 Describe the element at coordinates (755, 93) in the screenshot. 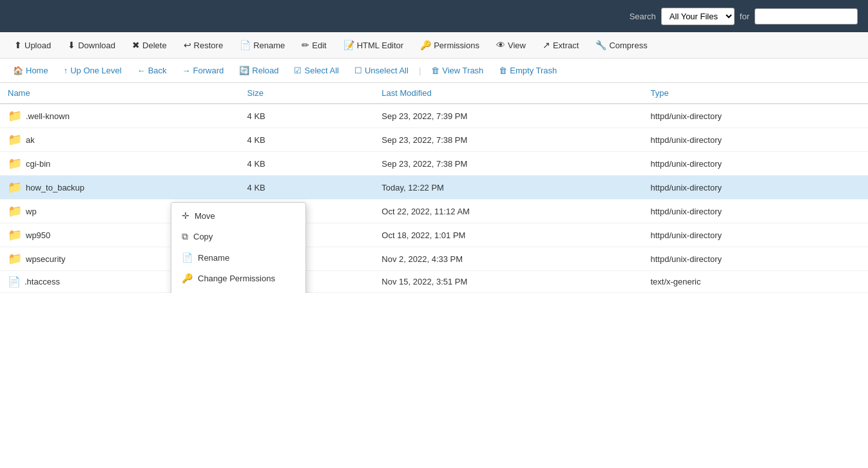

I see `type-column-header: Type` at that location.